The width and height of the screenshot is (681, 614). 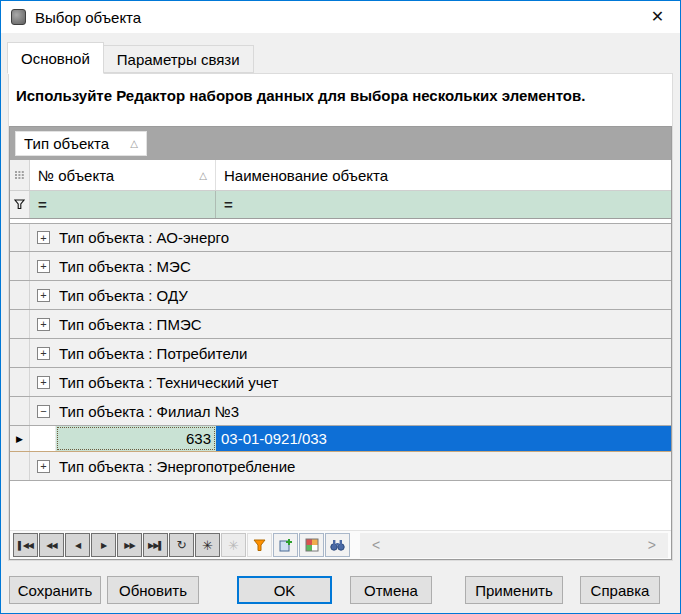 What do you see at coordinates (66, 144) in the screenshot?
I see `group-by-label: Тип объекта` at bounding box center [66, 144].